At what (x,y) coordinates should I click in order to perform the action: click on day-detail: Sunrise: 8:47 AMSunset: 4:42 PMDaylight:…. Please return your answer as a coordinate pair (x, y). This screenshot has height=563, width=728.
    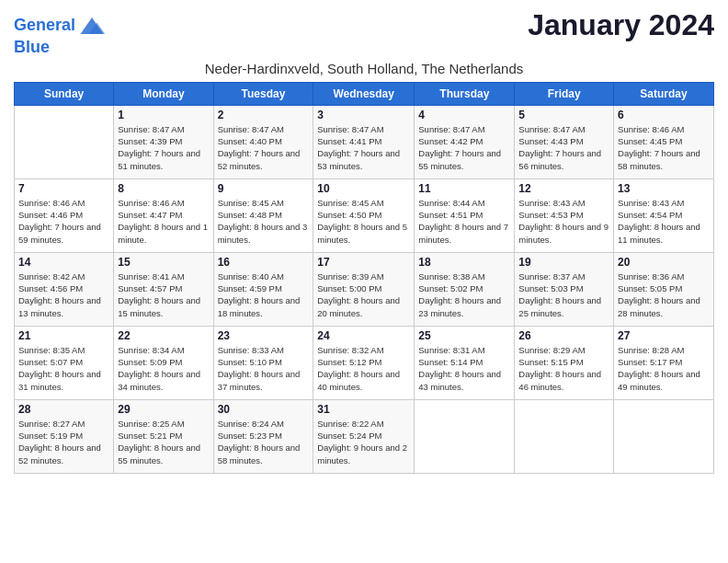
    Looking at the image, I should click on (464, 147).